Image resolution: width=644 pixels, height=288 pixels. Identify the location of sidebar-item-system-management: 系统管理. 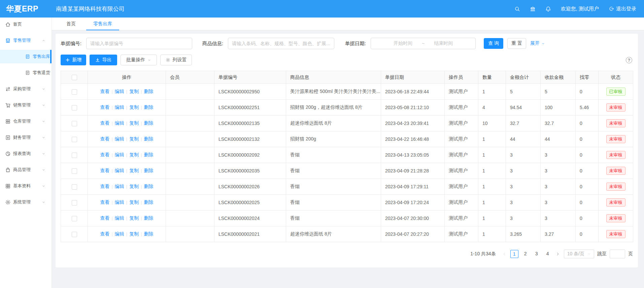
(26, 202).